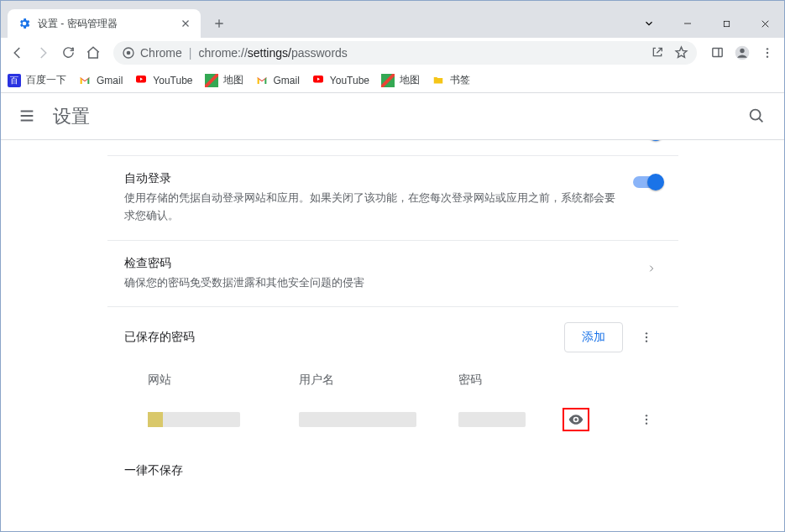 This screenshot has width=785, height=532. What do you see at coordinates (277, 81) in the screenshot?
I see `bookmark-gmail-2: Gmail` at bounding box center [277, 81].